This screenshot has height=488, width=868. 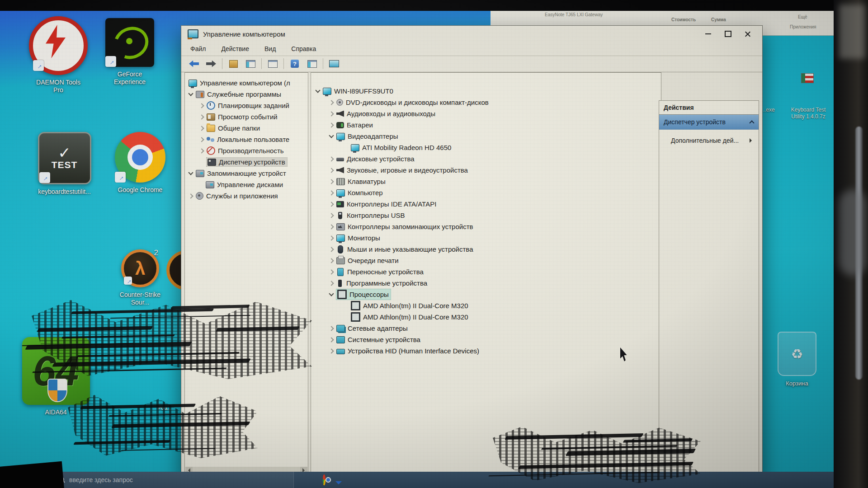 What do you see at coordinates (250, 64) in the screenshot?
I see `console-tree-button` at bounding box center [250, 64].